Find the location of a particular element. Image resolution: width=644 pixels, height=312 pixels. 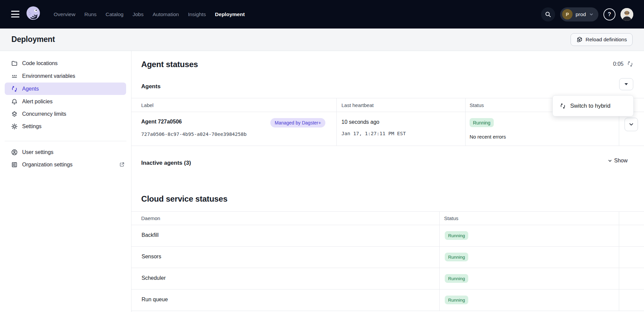

sidebar-item-code-locations: Code locations is located at coordinates (65, 63).